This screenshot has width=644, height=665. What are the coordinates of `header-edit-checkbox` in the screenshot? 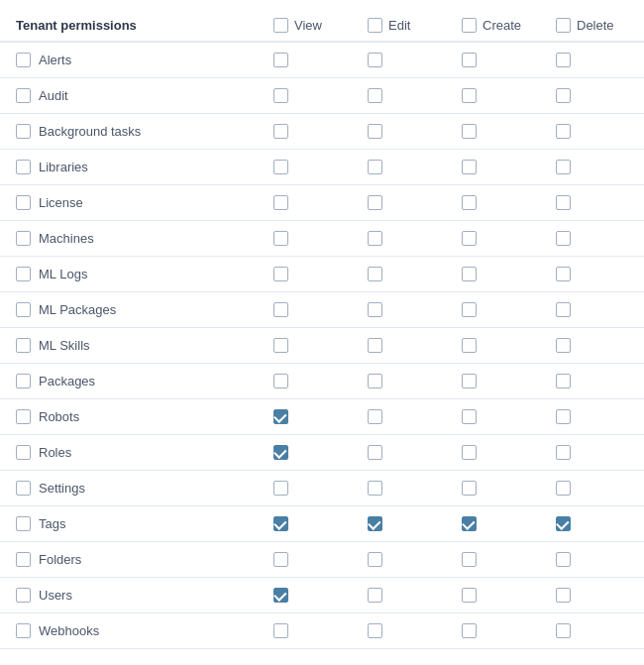 It's located at (375, 26).